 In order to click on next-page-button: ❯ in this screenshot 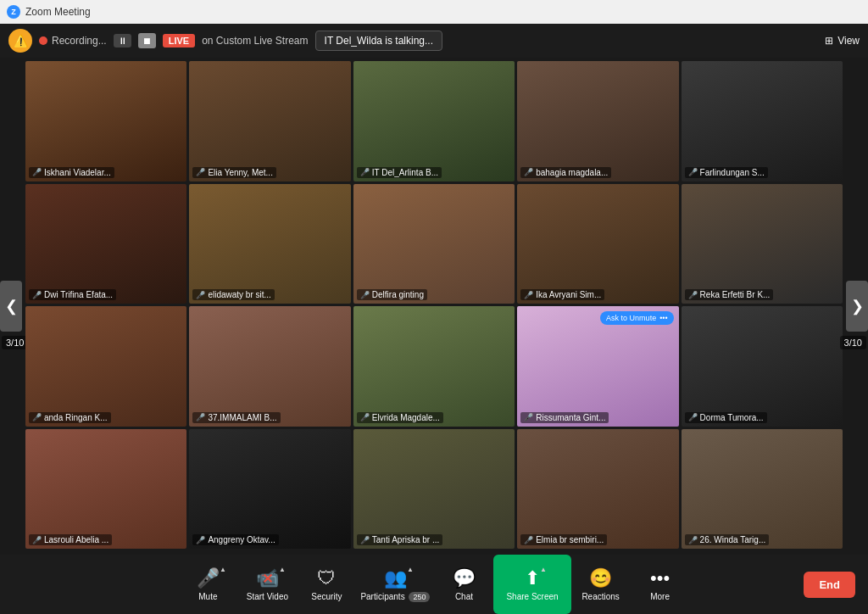, I will do `click(857, 306)`.